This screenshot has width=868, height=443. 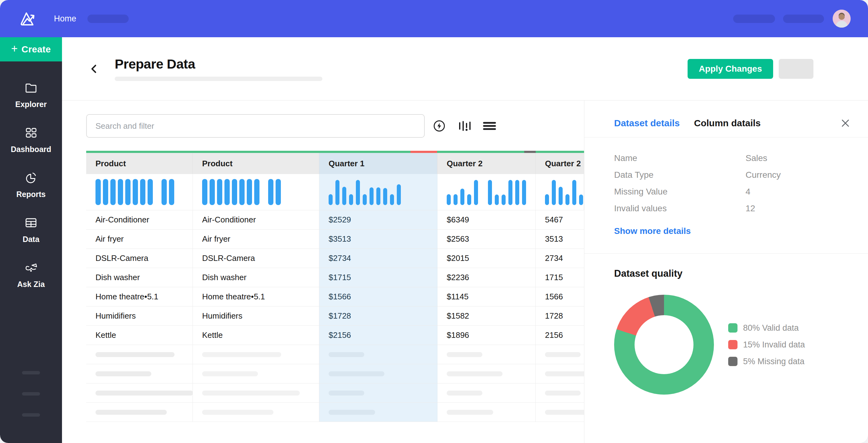 I want to click on table-cell: $2015, so click(x=487, y=258).